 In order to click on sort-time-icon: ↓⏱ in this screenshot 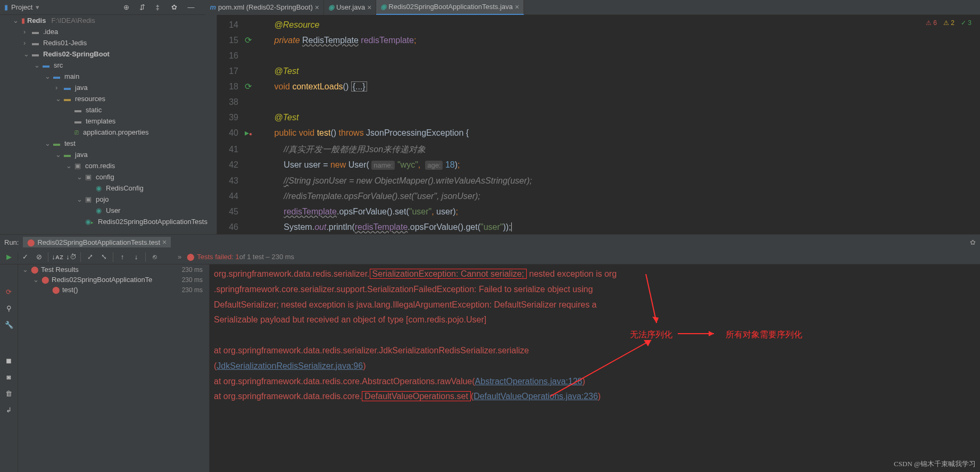, I will do `click(71, 256)`.